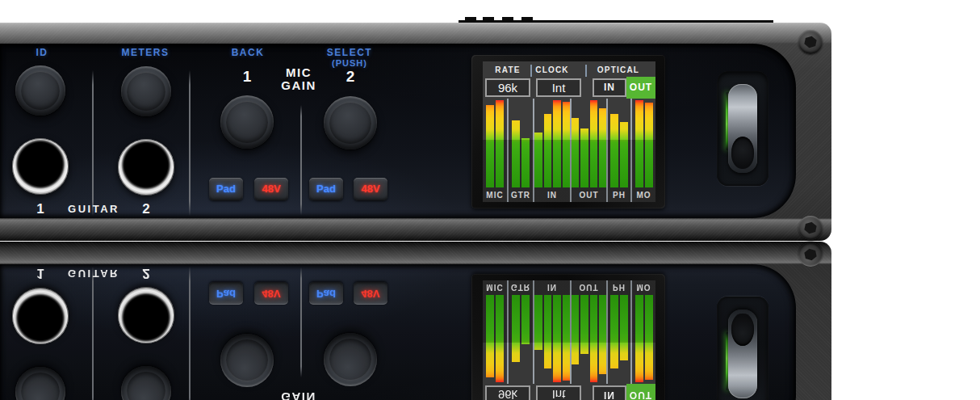  What do you see at coordinates (589, 150) in the screenshot?
I see `meter-group: OUT` at bounding box center [589, 150].